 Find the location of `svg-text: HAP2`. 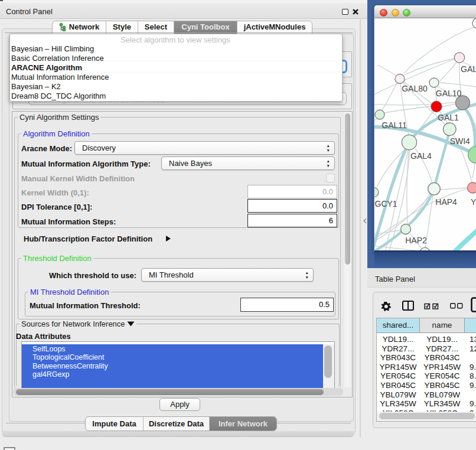

svg-text: HAP2 is located at coordinates (416, 240).